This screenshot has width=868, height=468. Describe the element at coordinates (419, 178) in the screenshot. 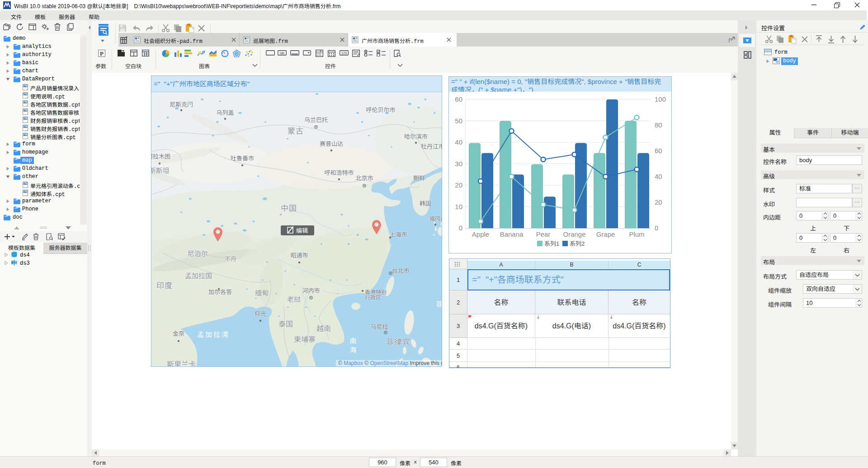

I see `svg-text: 朝鲜` at that location.